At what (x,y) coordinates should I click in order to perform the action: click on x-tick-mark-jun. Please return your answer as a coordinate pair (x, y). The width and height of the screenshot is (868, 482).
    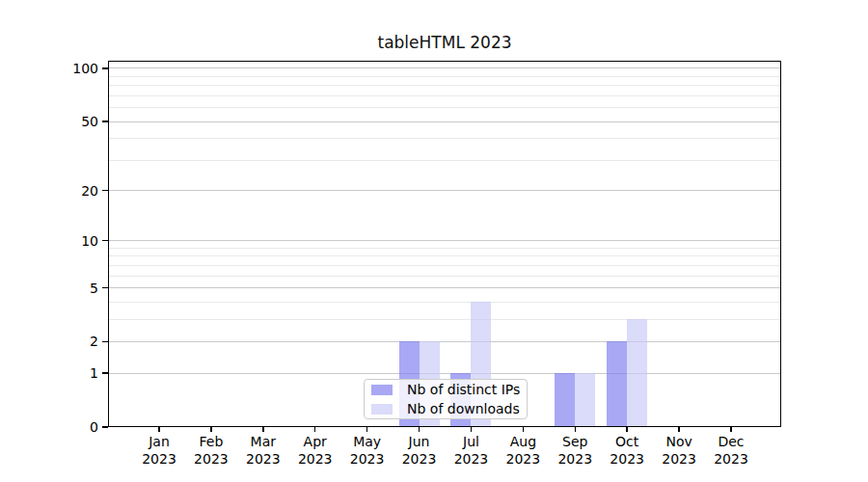
    Looking at the image, I should click on (420, 430).